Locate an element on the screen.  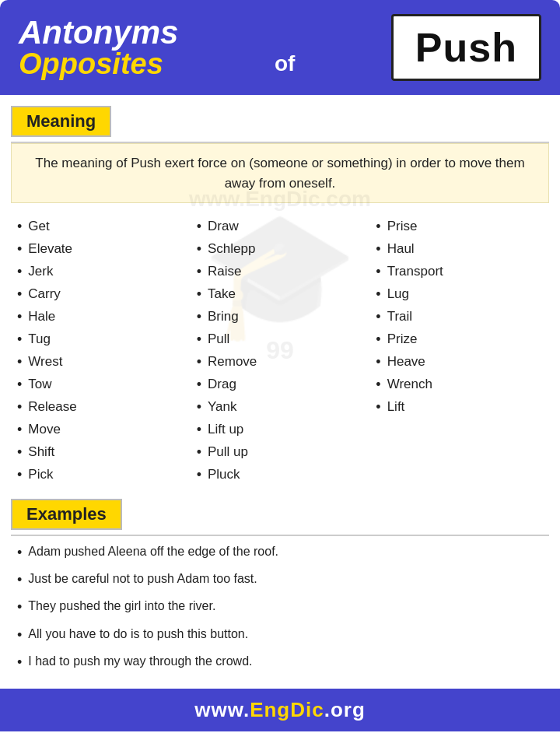
header-title: Antonyms is located at coordinates (98, 33).